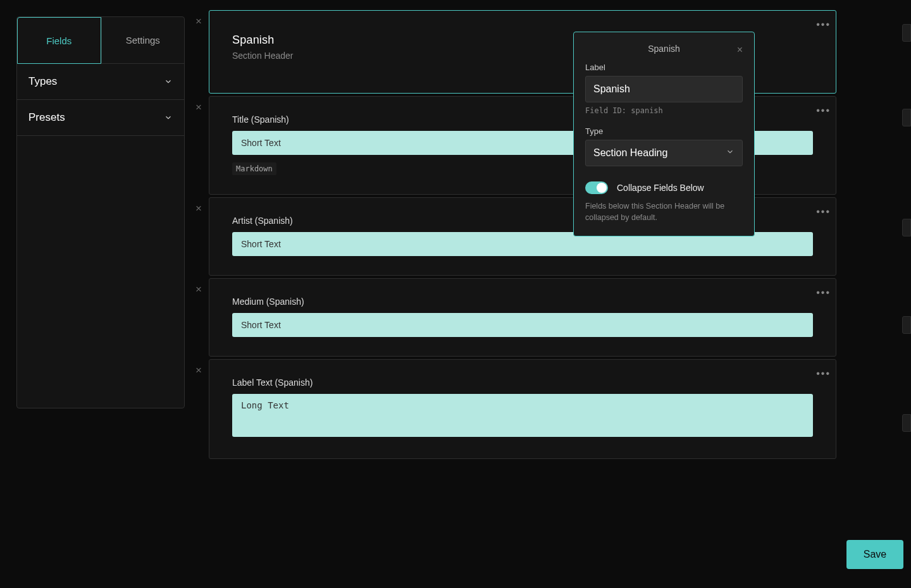 This screenshot has width=911, height=588. What do you see at coordinates (101, 118) in the screenshot?
I see `accordion-presets: Presets` at bounding box center [101, 118].